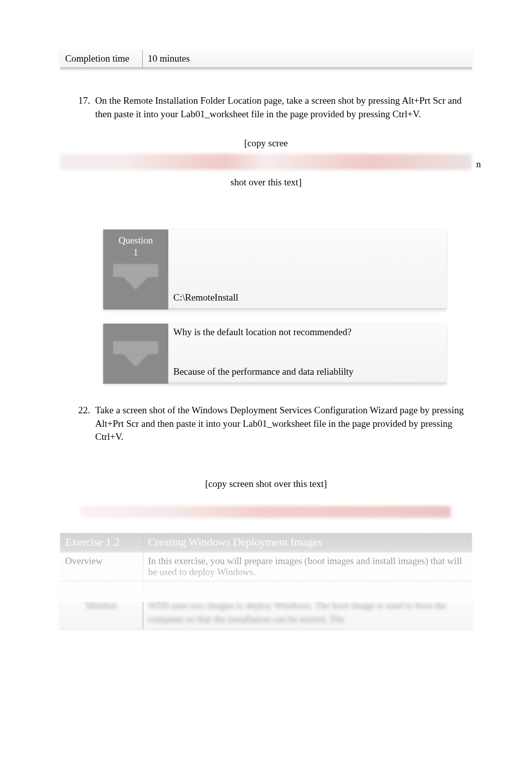 The width and height of the screenshot is (532, 782). What do you see at coordinates (85, 107) in the screenshot?
I see `step-17-number: 17.` at bounding box center [85, 107].